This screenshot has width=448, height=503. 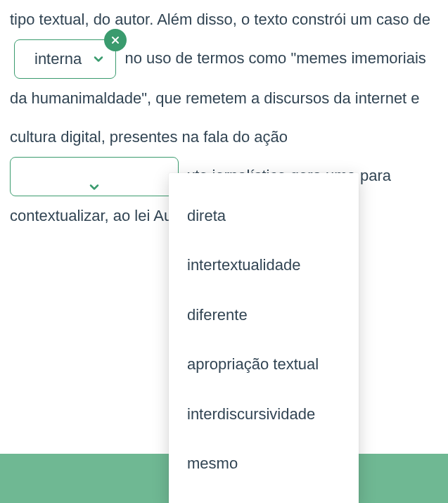 What do you see at coordinates (264, 315) in the screenshot?
I see `dropdown-option: diferente` at bounding box center [264, 315].